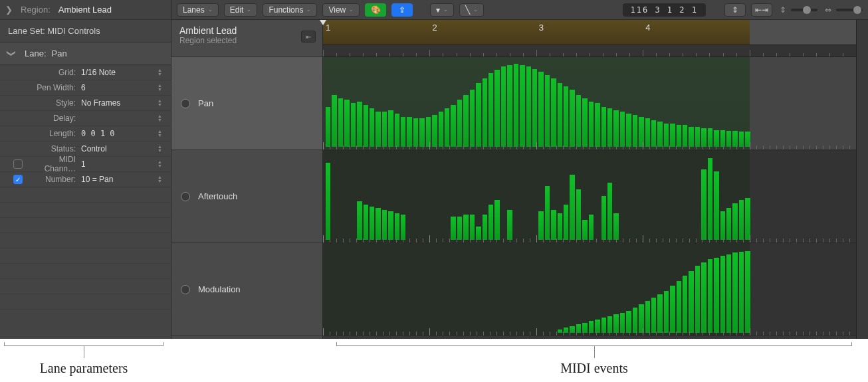 This screenshot has width=868, height=382. What do you see at coordinates (247, 39) in the screenshot?
I see `region-info: Ambient Lead Region selected ⇤` at bounding box center [247, 39].